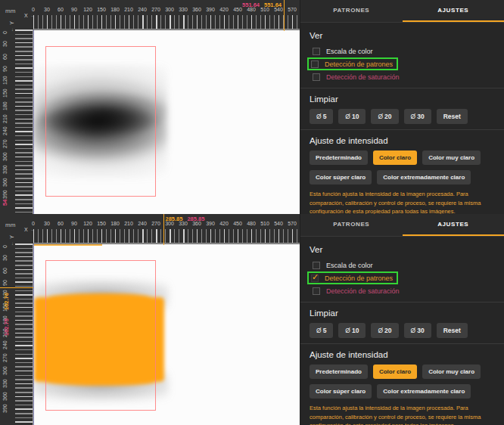  Describe the element at coordinates (421, 116) in the screenshot. I see `clean-button-label: 30` at that location.